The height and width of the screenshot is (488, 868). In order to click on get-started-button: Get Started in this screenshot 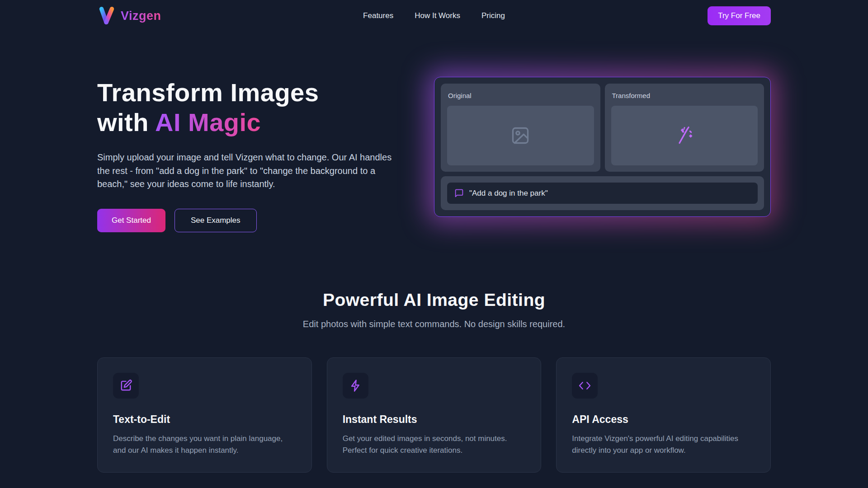, I will do `click(131, 221)`.